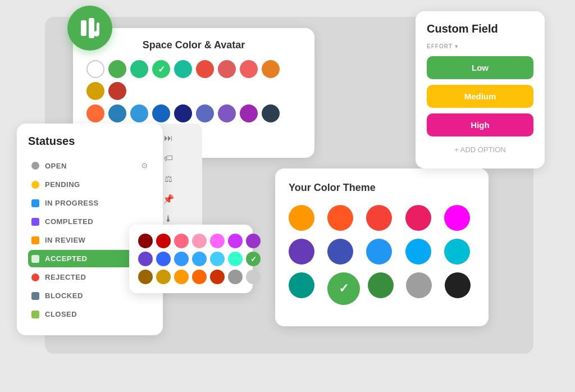 This screenshot has width=575, height=392. Describe the element at coordinates (382, 218) in the screenshot. I see `theme-grid-row1` at that location.